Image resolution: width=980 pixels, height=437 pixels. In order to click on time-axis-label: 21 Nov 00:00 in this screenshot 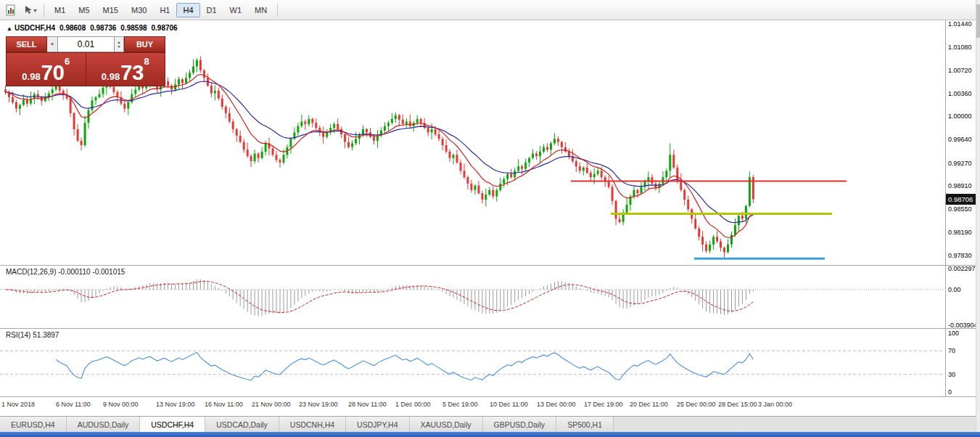, I will do `click(271, 404)`.